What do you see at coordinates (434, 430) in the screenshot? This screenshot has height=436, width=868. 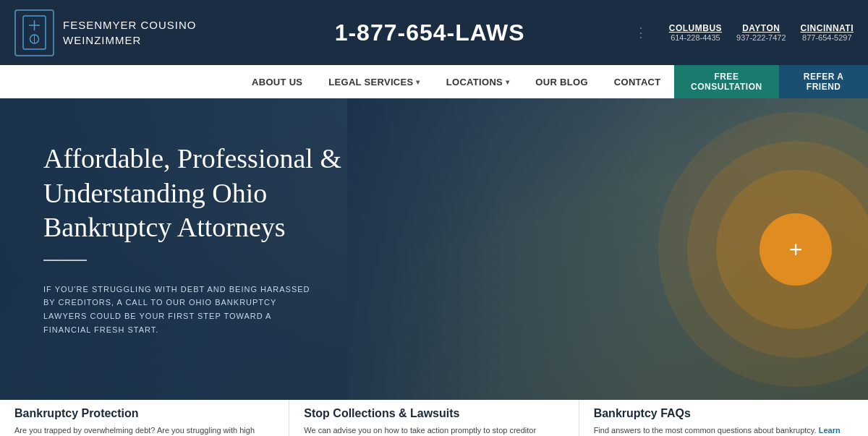 I see `card-2-text: We can advise you on how to take action …` at bounding box center [434, 430].